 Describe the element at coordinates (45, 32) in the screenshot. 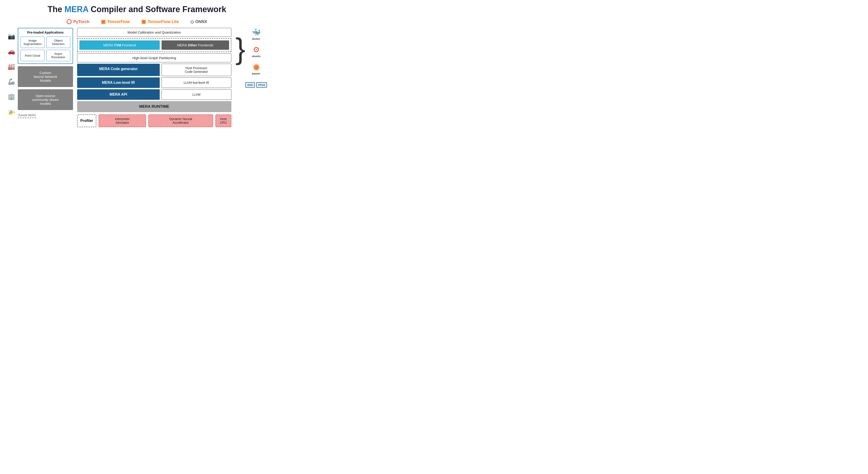

I see `preloaded-title: Pre-loaded Applications` at that location.